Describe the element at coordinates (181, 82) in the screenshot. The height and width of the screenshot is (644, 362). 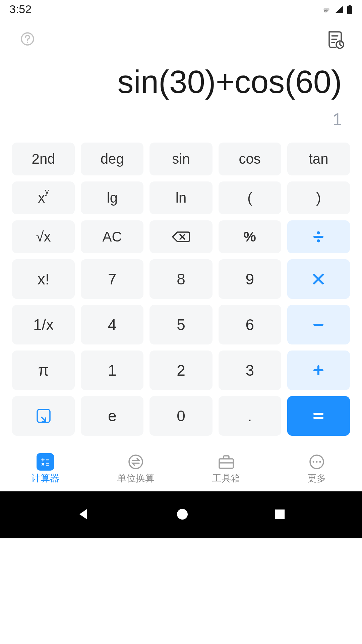
I see `expression-display: sin(30)+cos(60)` at that location.